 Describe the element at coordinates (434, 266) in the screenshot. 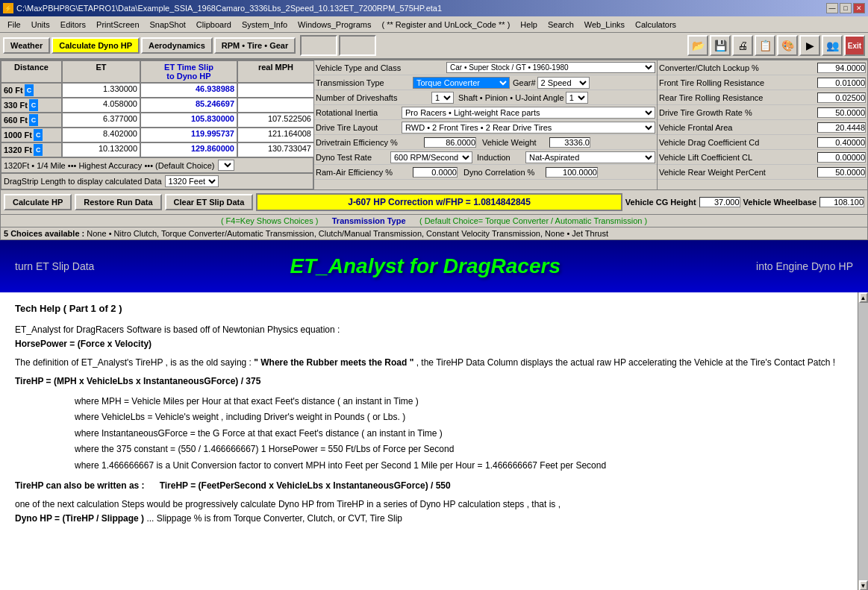

I see `banner-section: turn ET Slip Data ET_Analyst for DragRac…` at that location.